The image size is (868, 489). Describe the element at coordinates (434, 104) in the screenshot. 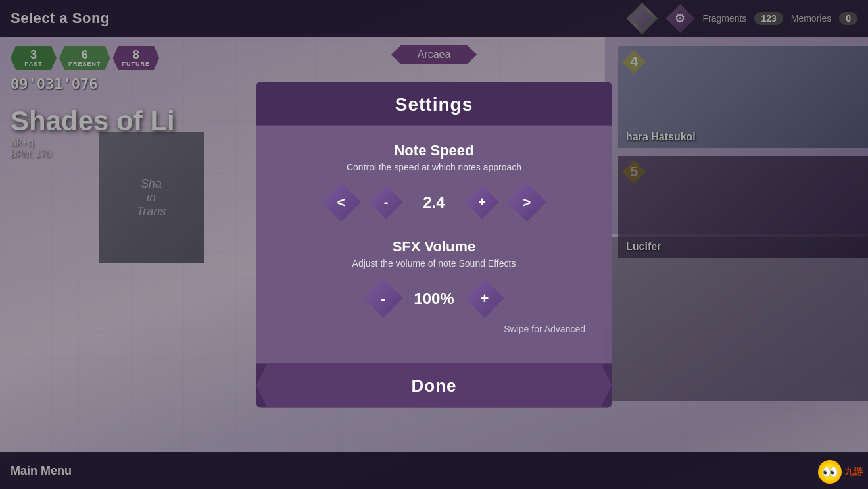

I see `modal-title: Settings` at that location.